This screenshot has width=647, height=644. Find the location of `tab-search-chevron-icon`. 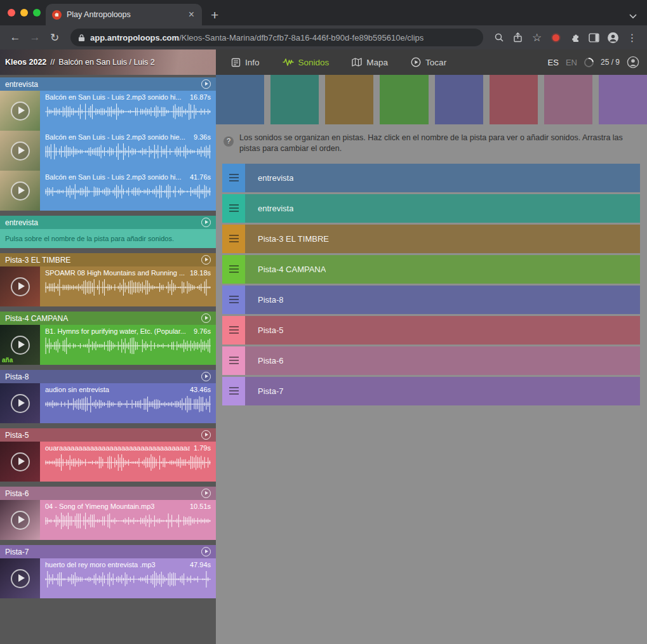

tab-search-chevron-icon is located at coordinates (633, 16).